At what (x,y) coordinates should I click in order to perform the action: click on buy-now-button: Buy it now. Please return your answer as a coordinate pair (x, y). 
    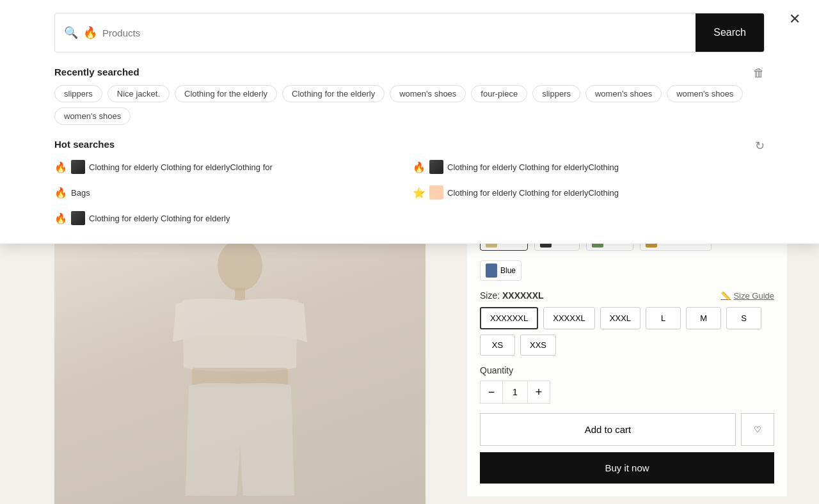
    Looking at the image, I should click on (627, 468).